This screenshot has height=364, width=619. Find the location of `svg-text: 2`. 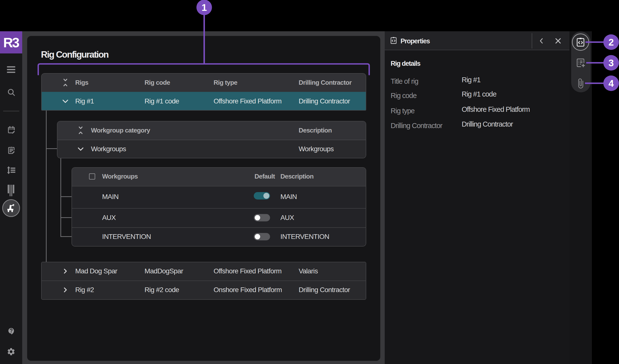

svg-text: 2 is located at coordinates (611, 42).